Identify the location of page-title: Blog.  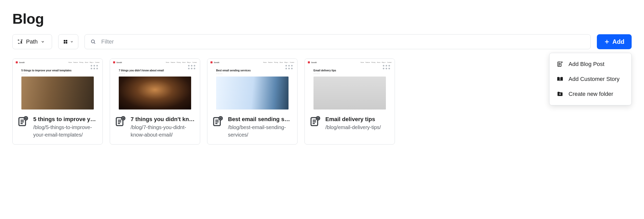
(322, 19).